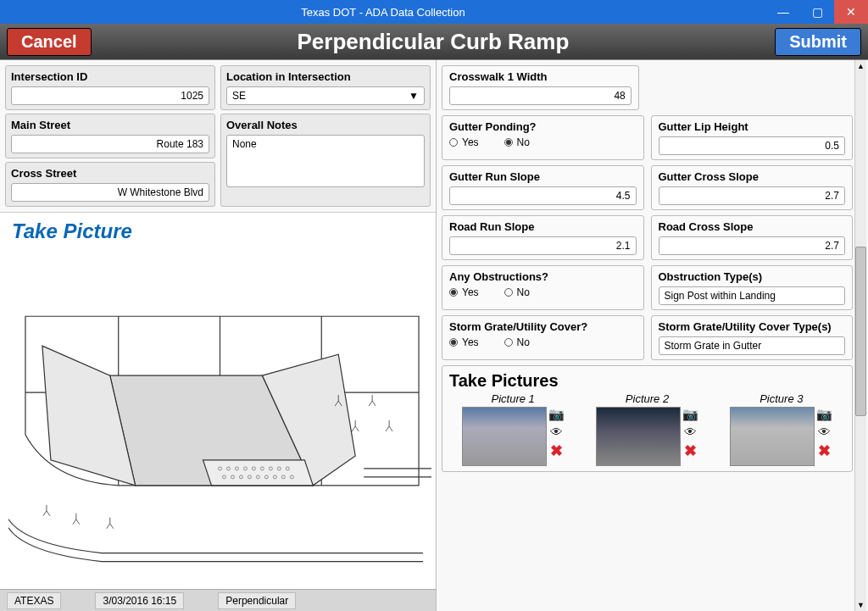  Describe the element at coordinates (782, 429) in the screenshot. I see `picture-3: Picture 3 📷 👁 ✖` at that location.